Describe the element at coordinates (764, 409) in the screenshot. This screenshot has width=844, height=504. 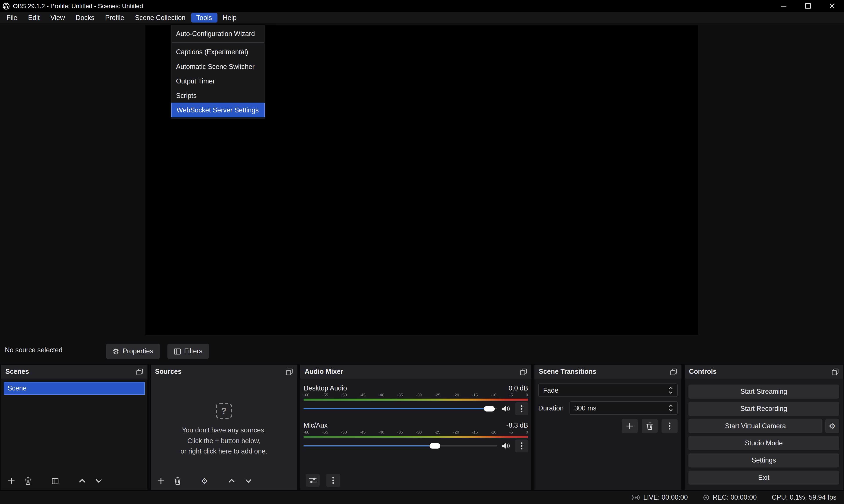
I see `start-recording-button: Start Recording` at that location.